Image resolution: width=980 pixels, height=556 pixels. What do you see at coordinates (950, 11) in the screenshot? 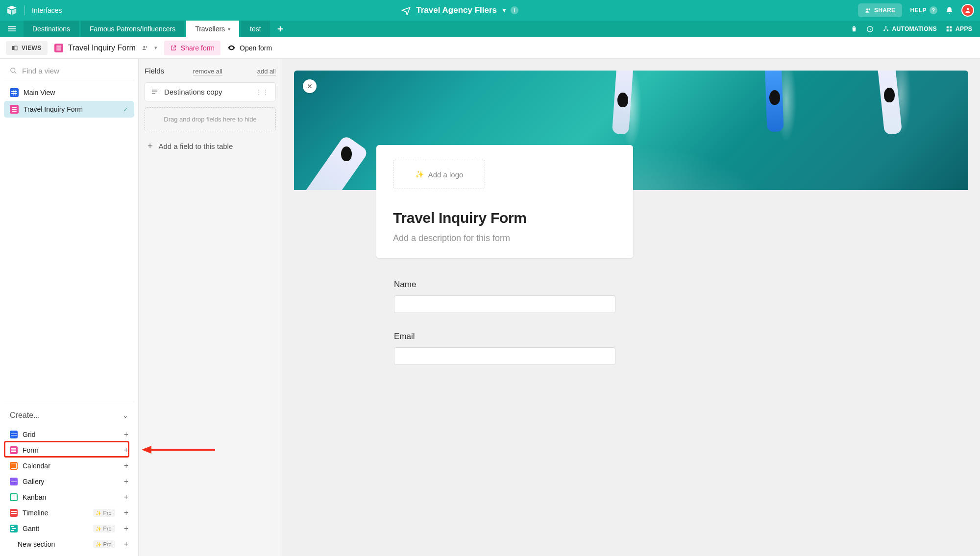
I see `bell-icon` at bounding box center [950, 11].